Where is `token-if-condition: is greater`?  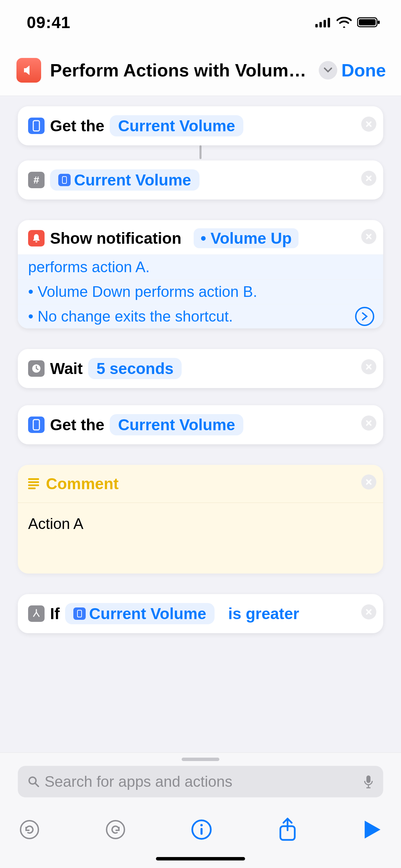 token-if-condition: is greater is located at coordinates (264, 614).